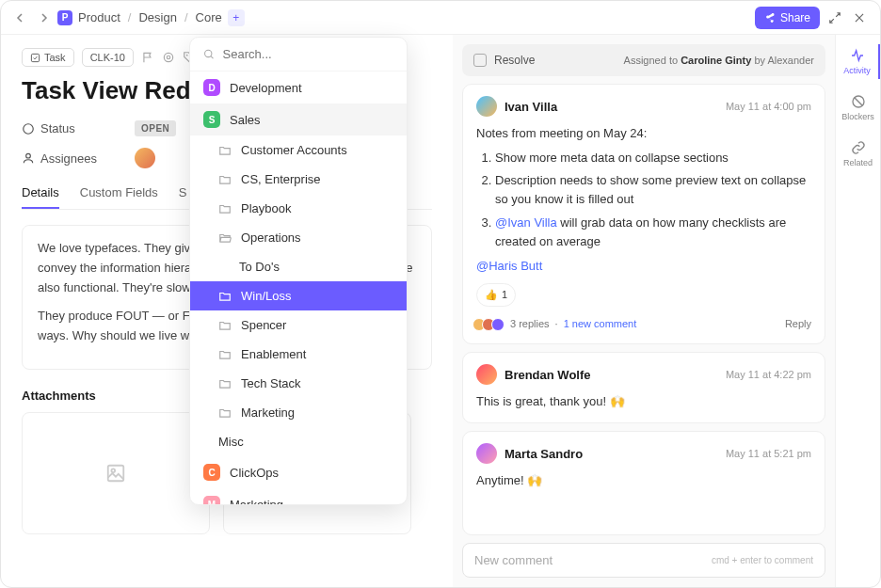  Describe the element at coordinates (762, 561) in the screenshot. I see `composer-hint: cmd + enter to comment` at that location.